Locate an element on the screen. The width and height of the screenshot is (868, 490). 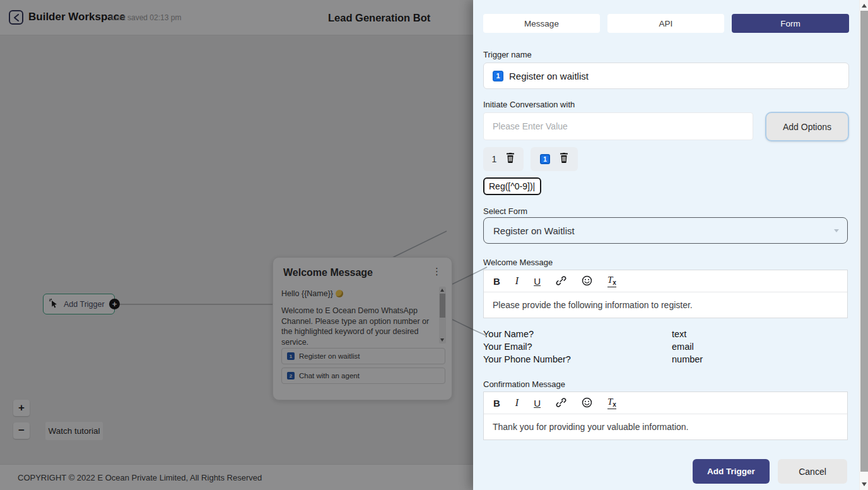
scroll-up-icon is located at coordinates (864, 6).